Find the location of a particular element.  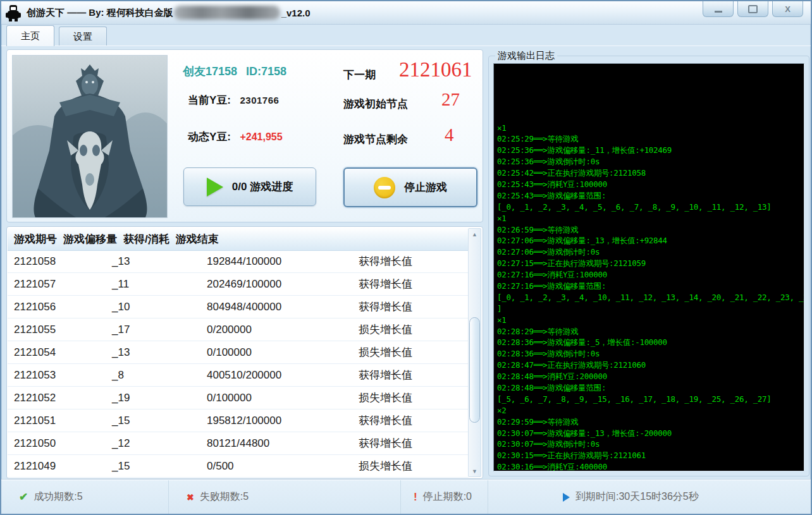

close-button: X is located at coordinates (788, 9).